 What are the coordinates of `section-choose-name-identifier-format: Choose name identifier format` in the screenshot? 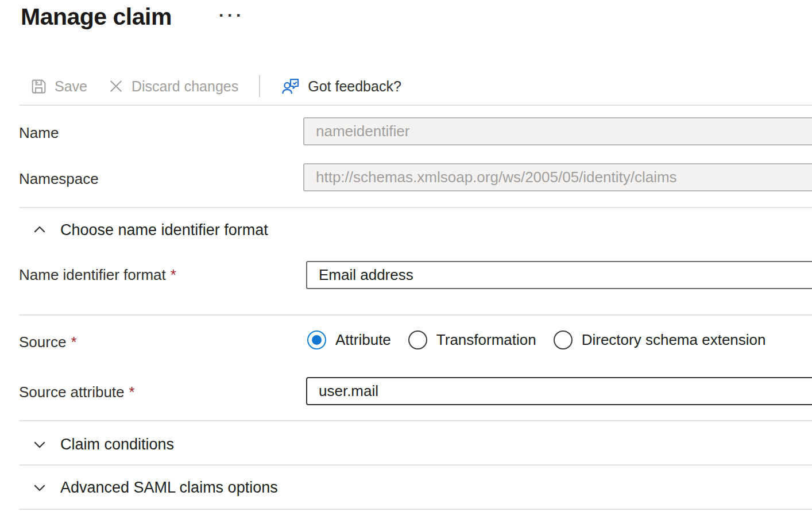 It's located at (149, 230).